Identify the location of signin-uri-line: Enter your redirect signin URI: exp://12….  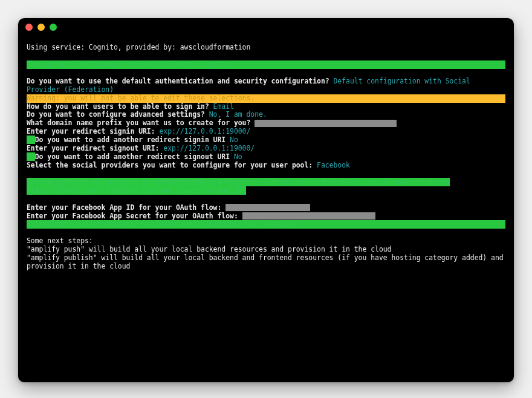
(266, 132).